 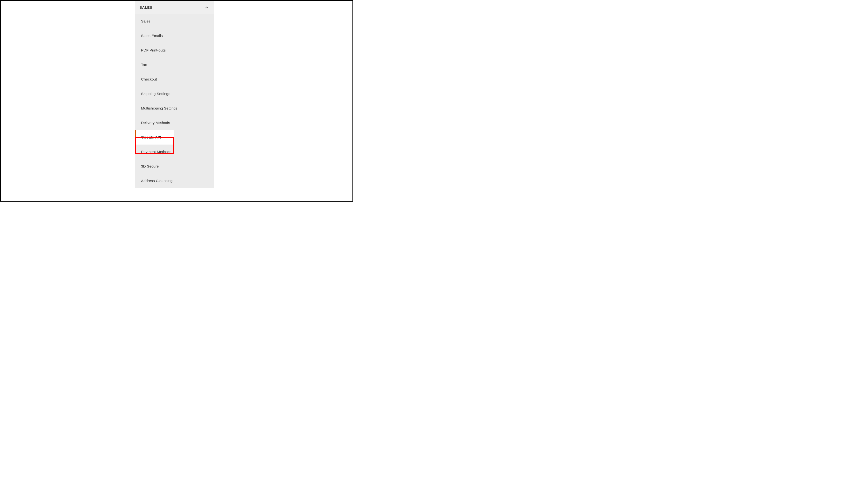 I want to click on menu-item-label: PDF Print-outs, so click(x=153, y=50).